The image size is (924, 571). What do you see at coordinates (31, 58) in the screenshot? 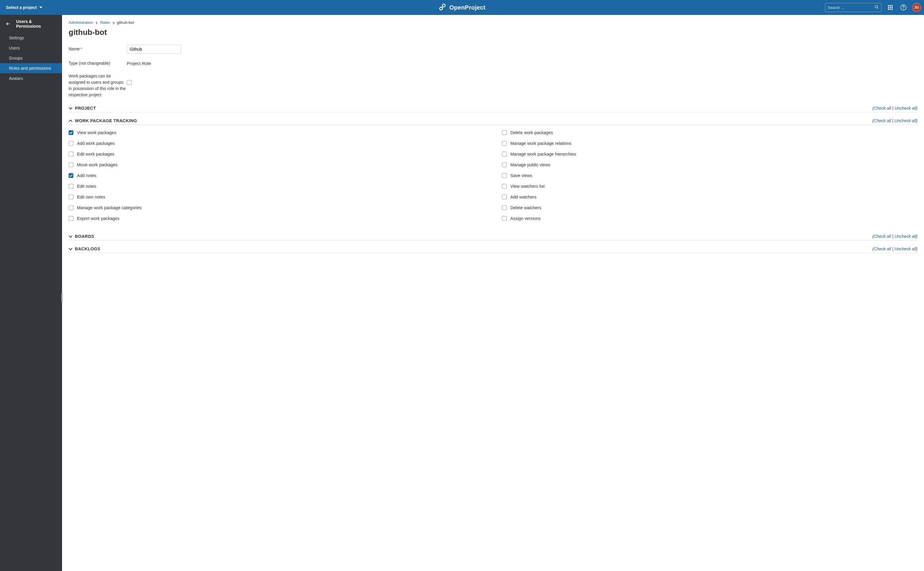
I see `sidebar-item-groups: Groups` at bounding box center [31, 58].